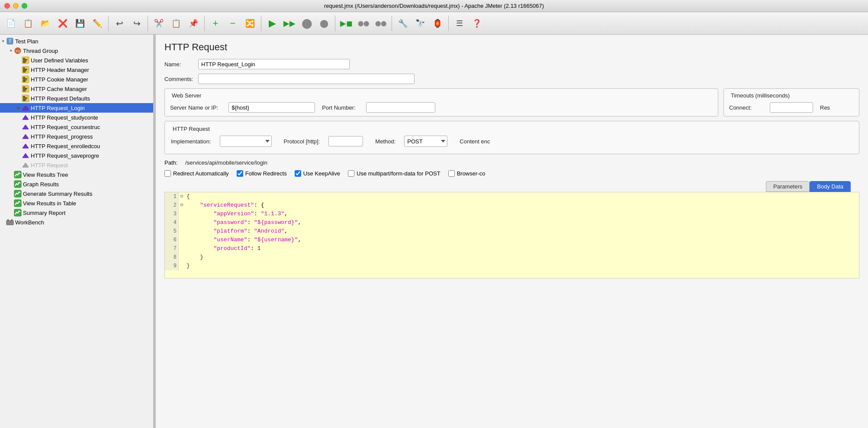  What do you see at coordinates (44, 213) in the screenshot?
I see `tree-label-summary-report: Summary Report` at bounding box center [44, 213].